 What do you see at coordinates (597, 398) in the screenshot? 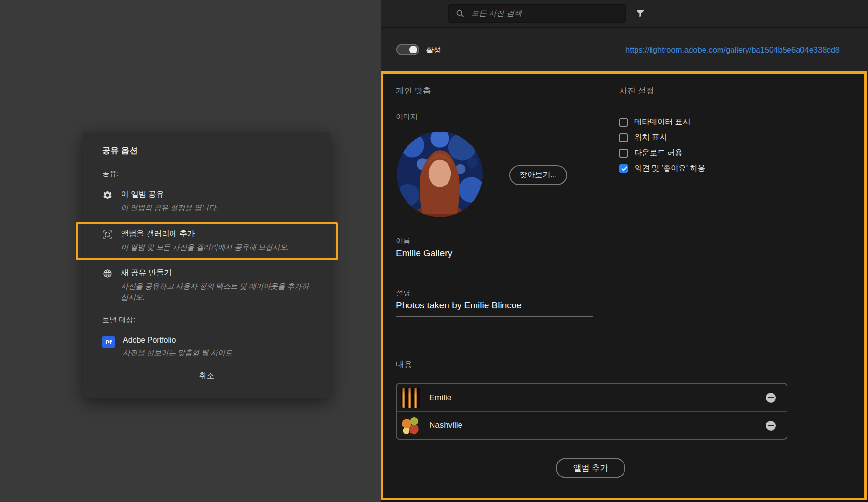
I see `album-name: Emilie` at bounding box center [597, 398].